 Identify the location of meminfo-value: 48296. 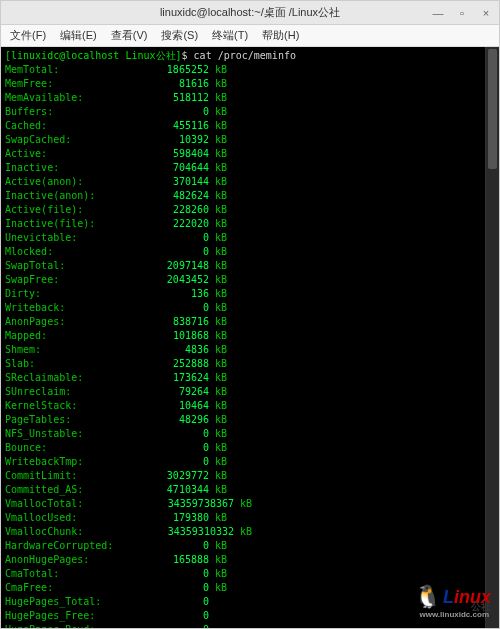
(178, 420).